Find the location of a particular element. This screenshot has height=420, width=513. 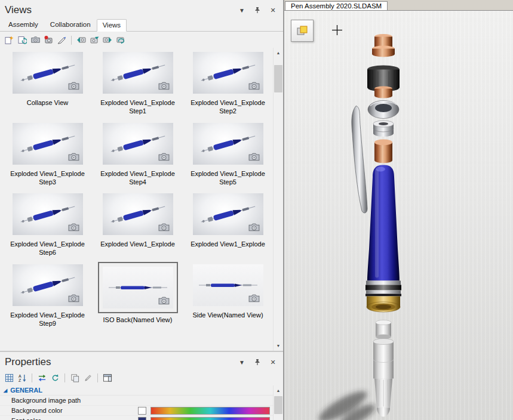

svg-text: A is located at coordinates (19, 376).